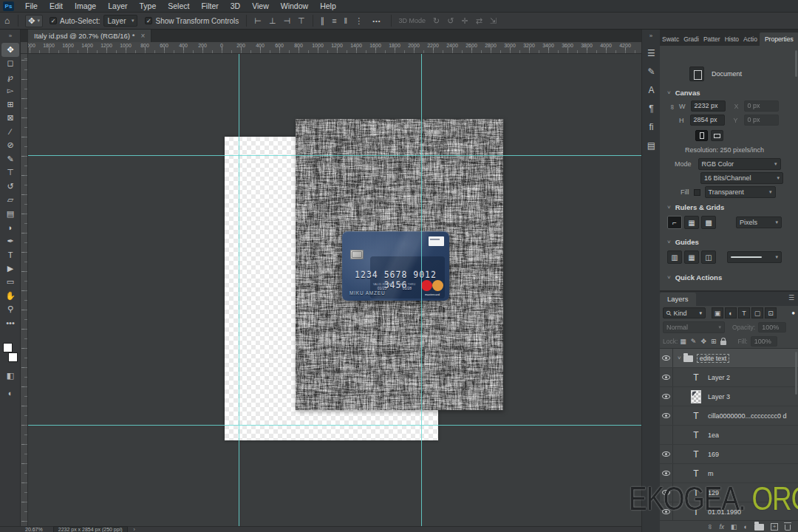  Describe the element at coordinates (694, 341) in the screenshot. I see `lock-image-pixels-icon: ✎` at that location.